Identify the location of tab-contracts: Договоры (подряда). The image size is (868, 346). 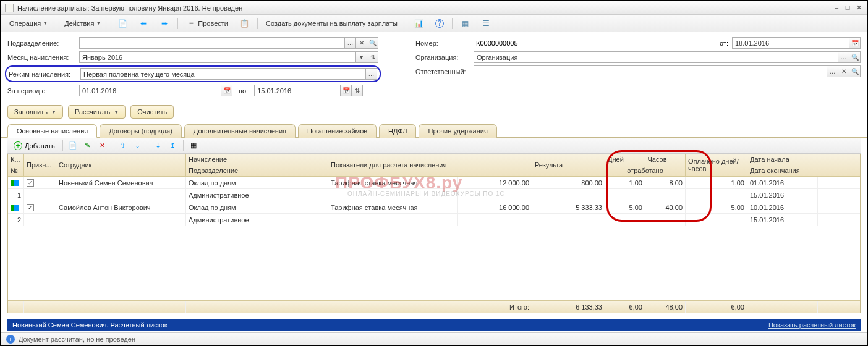
(141, 131).